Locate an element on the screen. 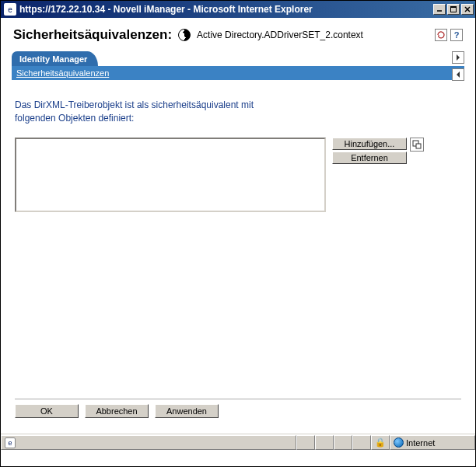 The image size is (476, 467). tab-identity-manager: Identity Manager is located at coordinates (54, 59).